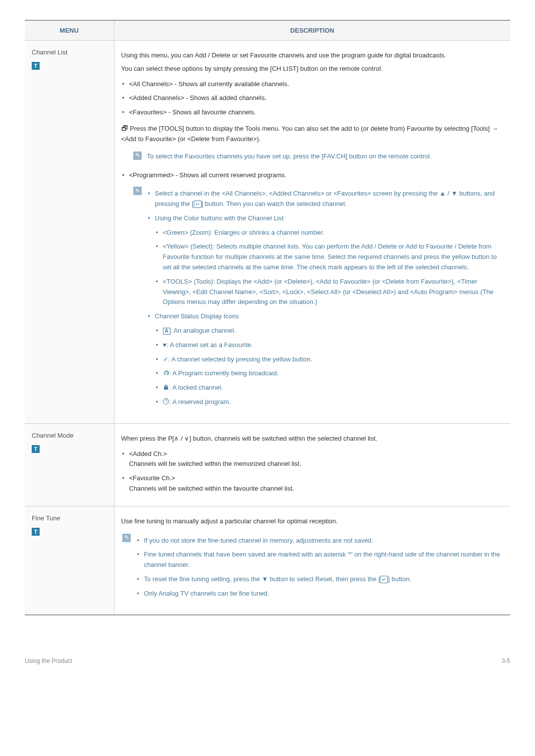 The image size is (535, 756). What do you see at coordinates (325, 402) in the screenshot?
I see `cl-icon-reserved: 🕒︎: A reserved program.` at bounding box center [325, 402].